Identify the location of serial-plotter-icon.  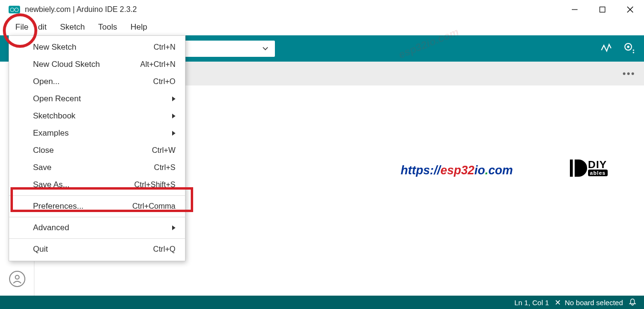
(606, 49).